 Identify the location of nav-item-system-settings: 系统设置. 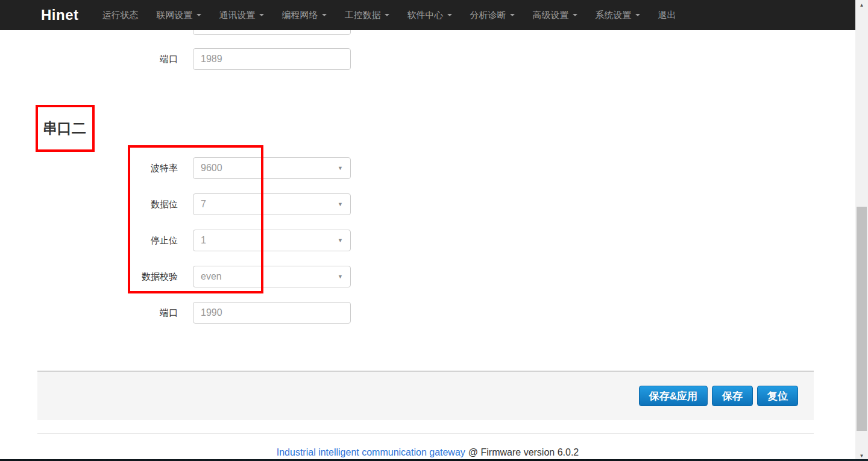
(618, 15).